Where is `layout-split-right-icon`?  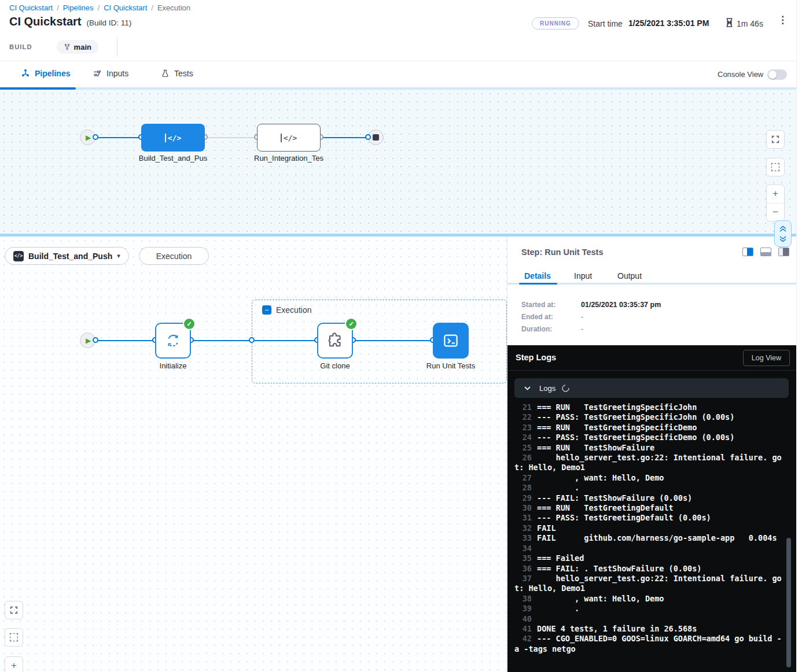
layout-split-right-icon is located at coordinates (748, 252).